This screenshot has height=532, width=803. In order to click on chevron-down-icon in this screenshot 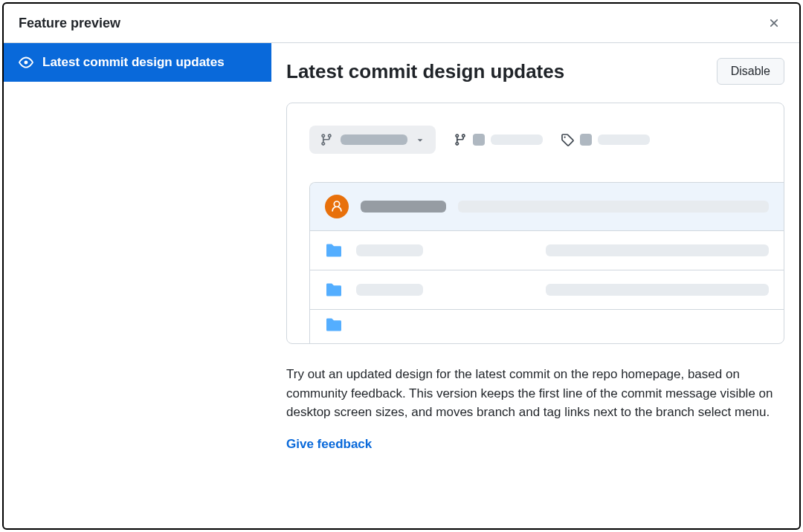, I will do `click(420, 140)`.